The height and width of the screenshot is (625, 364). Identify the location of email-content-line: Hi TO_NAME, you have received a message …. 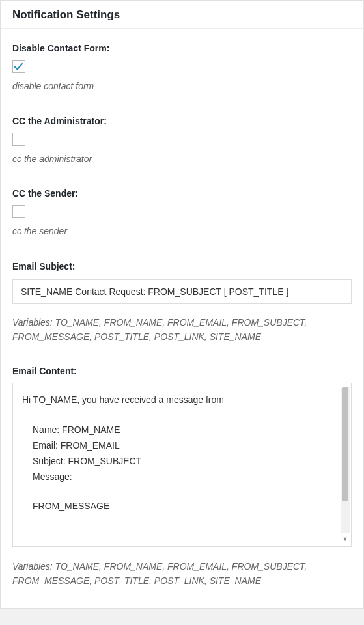
(177, 400).